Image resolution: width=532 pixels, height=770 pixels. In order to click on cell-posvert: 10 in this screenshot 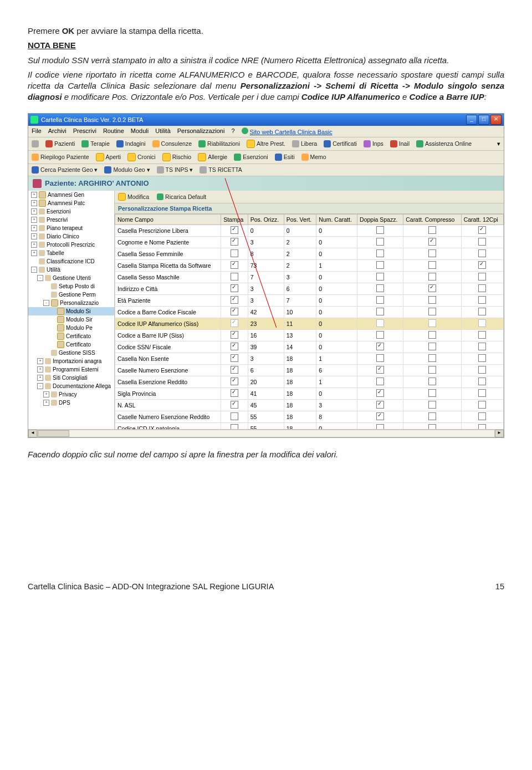, I will do `click(300, 312)`.